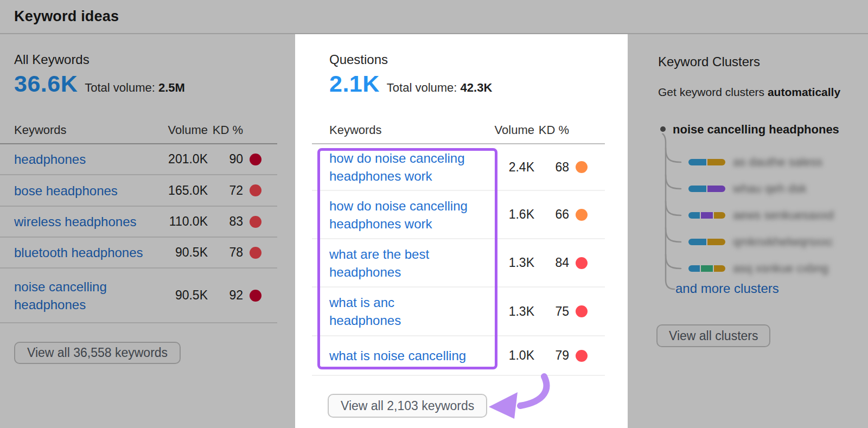  Describe the element at coordinates (226, 159) in the screenshot. I see `kd-value: 90` at that location.